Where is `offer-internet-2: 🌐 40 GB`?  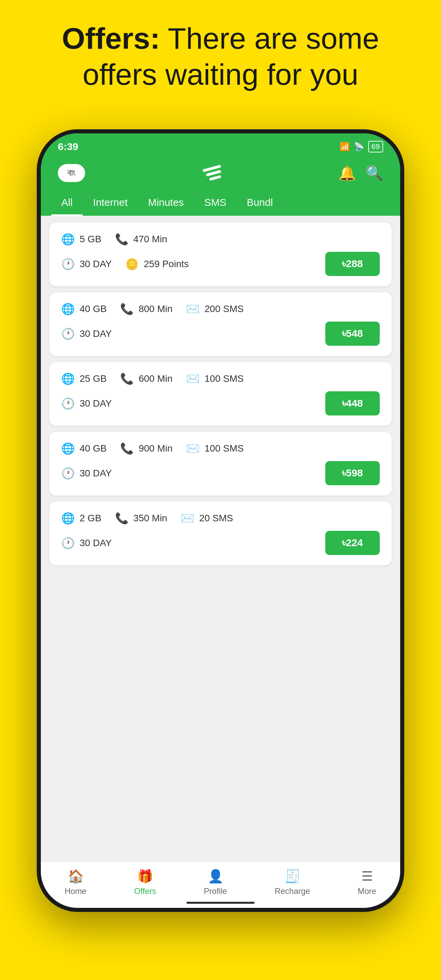 offer-internet-2: 🌐 40 GB is located at coordinates (84, 309).